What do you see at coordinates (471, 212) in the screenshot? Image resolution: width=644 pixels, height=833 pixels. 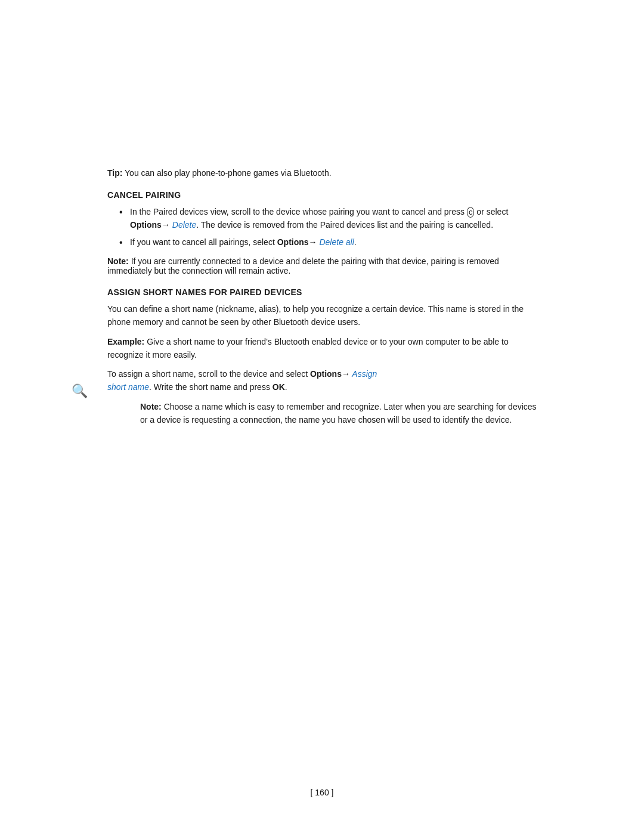 I see `circle-button-icon: c` at bounding box center [471, 212].